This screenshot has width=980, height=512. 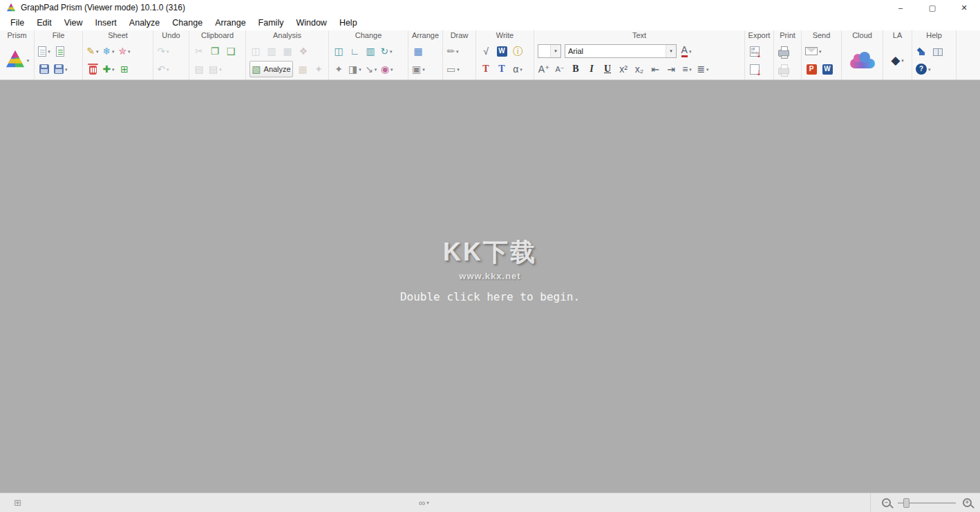 What do you see at coordinates (576, 69) in the screenshot?
I see `bold-button: B` at bounding box center [576, 69].